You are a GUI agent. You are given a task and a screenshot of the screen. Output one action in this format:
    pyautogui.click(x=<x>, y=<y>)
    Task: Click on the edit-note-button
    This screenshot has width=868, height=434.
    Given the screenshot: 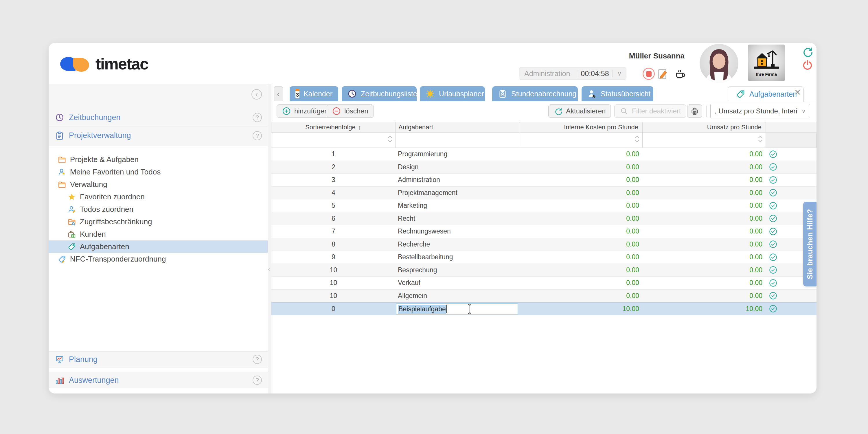 What is the action you would take?
    pyautogui.click(x=662, y=74)
    